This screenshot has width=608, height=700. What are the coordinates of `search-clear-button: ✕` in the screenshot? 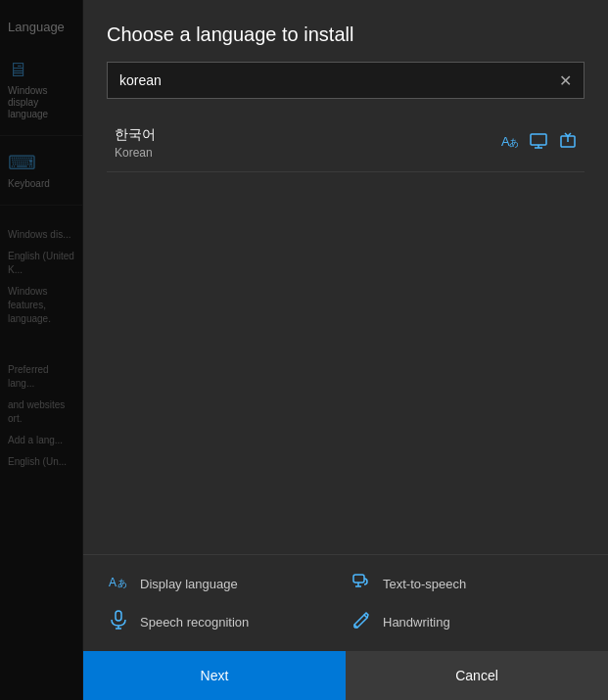 It's located at (566, 80).